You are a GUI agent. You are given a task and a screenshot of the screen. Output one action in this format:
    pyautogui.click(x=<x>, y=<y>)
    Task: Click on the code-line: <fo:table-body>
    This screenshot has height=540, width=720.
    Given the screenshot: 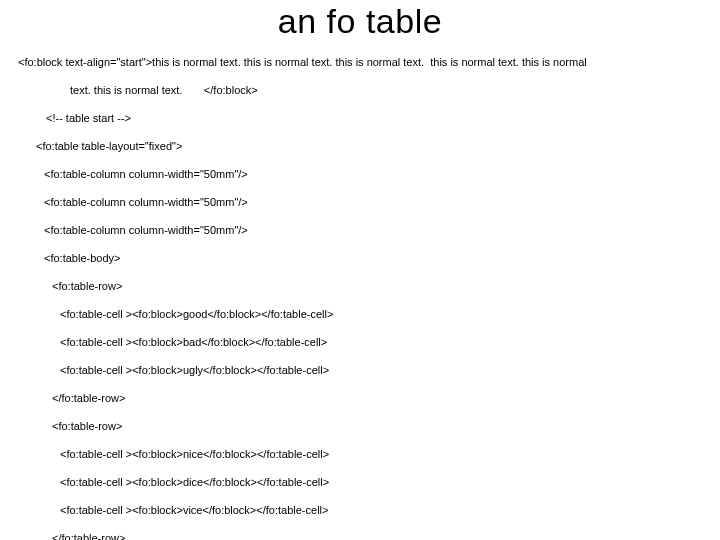 What is the action you would take?
    pyautogui.click(x=364, y=258)
    